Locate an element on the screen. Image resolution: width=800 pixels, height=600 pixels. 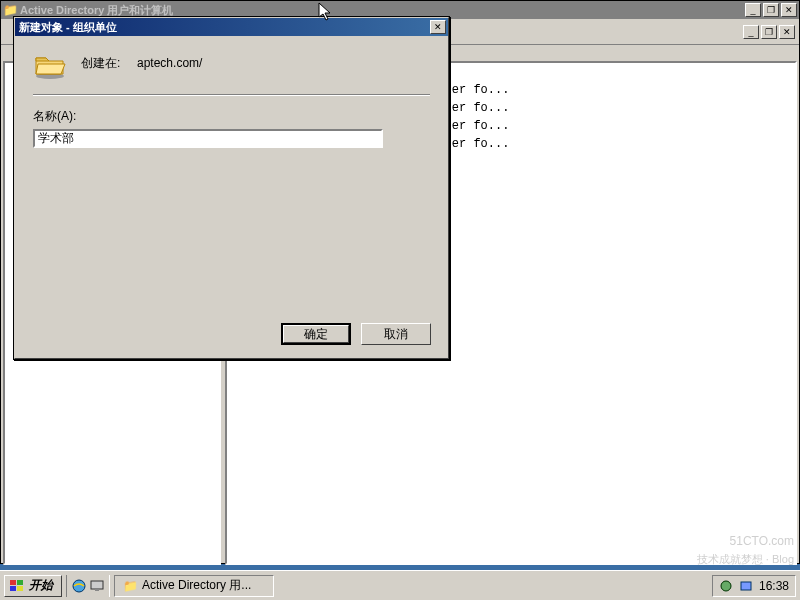
ok-button: 确定 is located at coordinates (316, 334).